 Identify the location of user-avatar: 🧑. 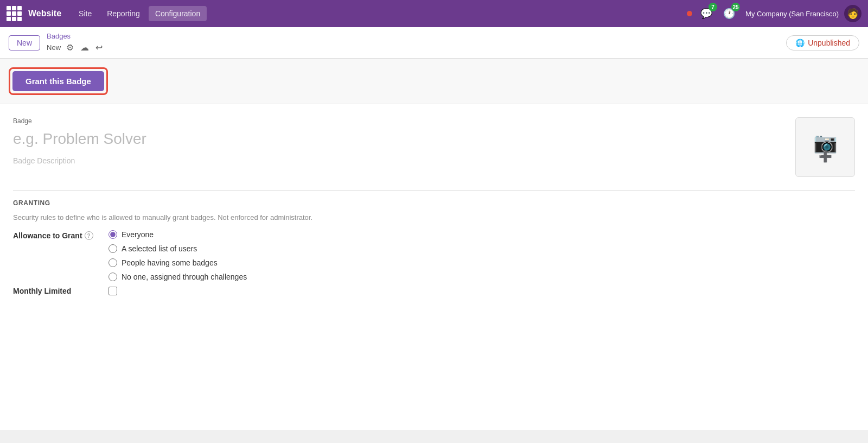
(853, 14).